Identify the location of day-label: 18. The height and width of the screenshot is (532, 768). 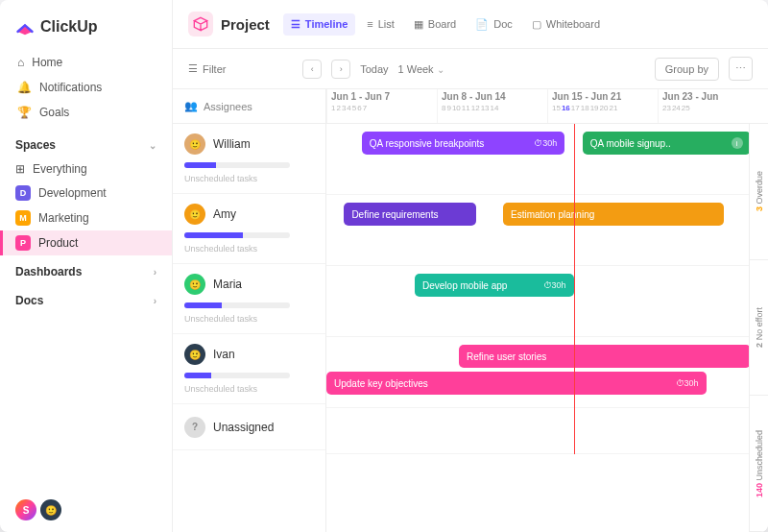
(586, 108).